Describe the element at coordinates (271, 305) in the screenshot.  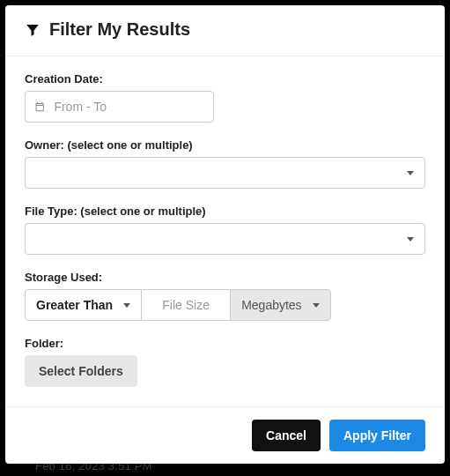
I see `storage-unit-value: Megabytes` at that location.